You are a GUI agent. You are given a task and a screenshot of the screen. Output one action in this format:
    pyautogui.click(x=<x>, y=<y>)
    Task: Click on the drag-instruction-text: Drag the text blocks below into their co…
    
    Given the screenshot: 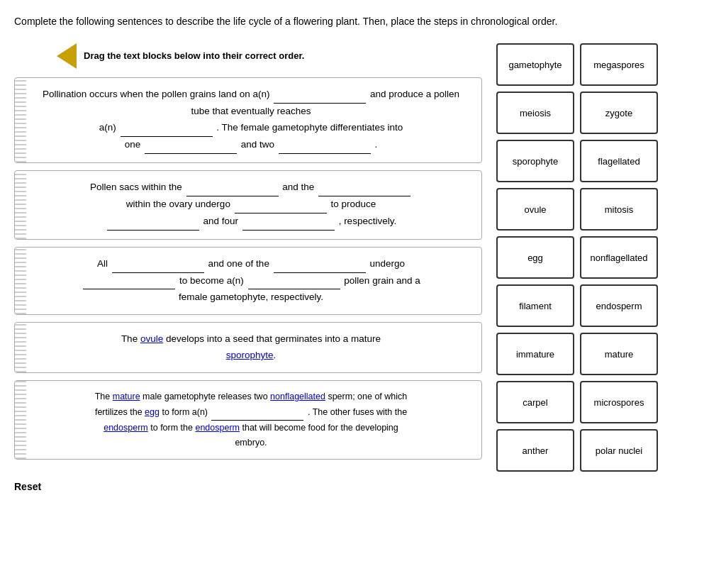 What is the action you would take?
    pyautogui.click(x=194, y=56)
    